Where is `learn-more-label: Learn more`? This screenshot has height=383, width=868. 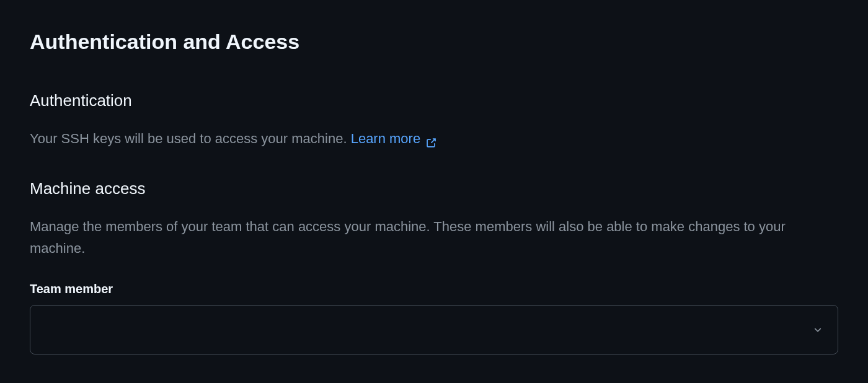 learn-more-label: Learn more is located at coordinates (386, 139).